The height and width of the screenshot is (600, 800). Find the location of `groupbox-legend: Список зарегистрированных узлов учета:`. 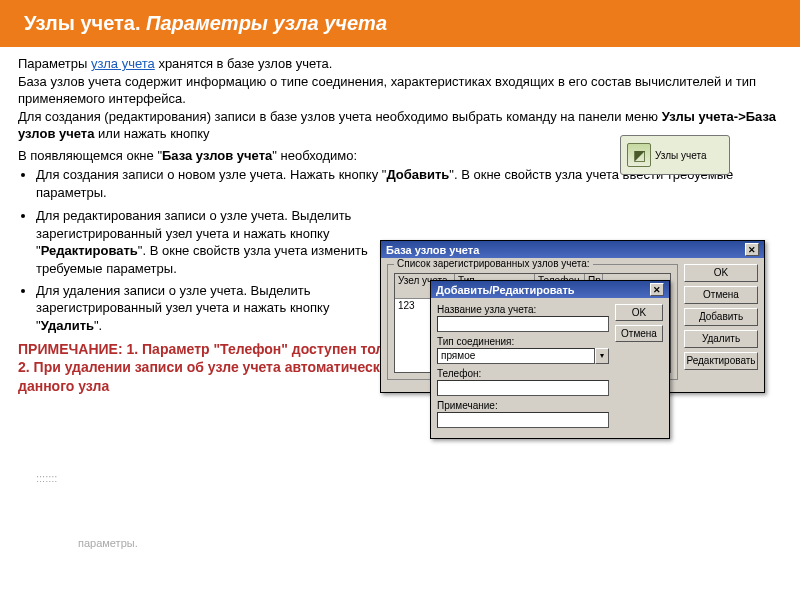

groupbox-legend: Список зарегистрированных узлов учета: is located at coordinates (494, 264).